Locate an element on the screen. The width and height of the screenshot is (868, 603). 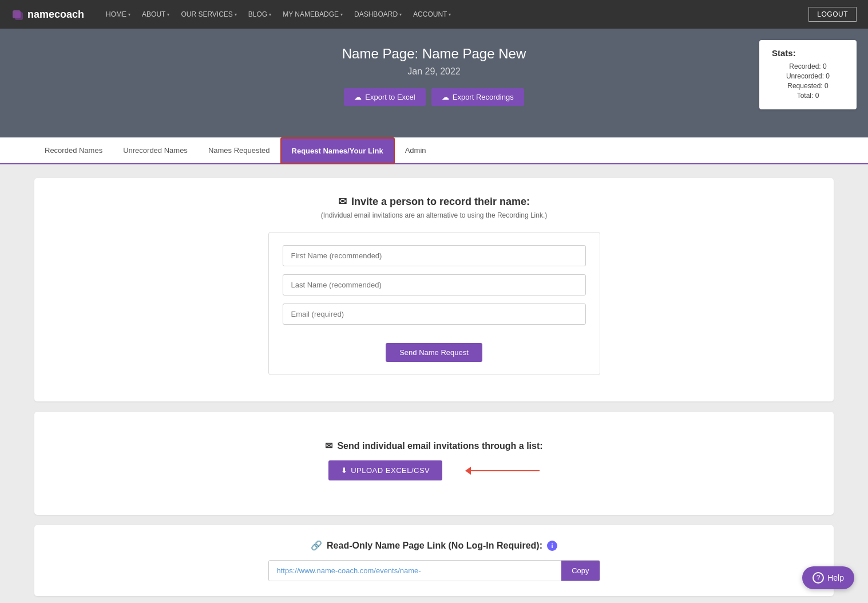
tab-names-requested: Names Requested is located at coordinates (239, 151).